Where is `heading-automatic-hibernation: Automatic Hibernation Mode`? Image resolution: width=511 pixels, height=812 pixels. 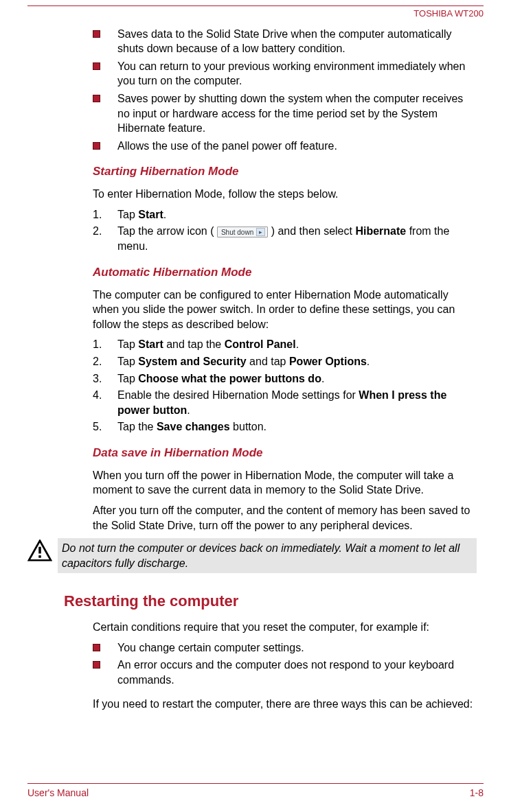 heading-automatic-hibernation: Automatic Hibernation Mode is located at coordinates (284, 273).